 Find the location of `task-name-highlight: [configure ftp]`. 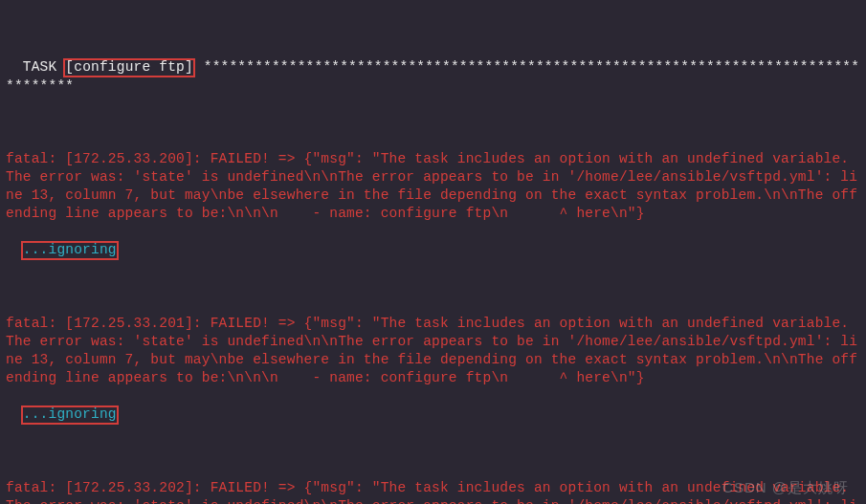

task-name-highlight: [configure ftp] is located at coordinates (129, 68).